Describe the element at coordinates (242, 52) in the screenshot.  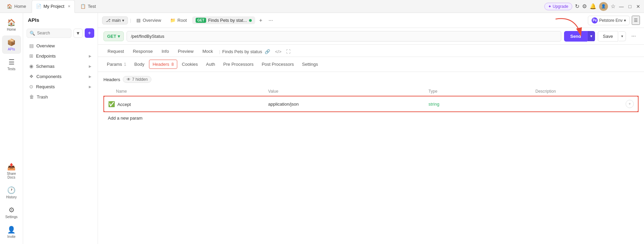
I see `finds-pets-label: Finds Pets by status` at that location.